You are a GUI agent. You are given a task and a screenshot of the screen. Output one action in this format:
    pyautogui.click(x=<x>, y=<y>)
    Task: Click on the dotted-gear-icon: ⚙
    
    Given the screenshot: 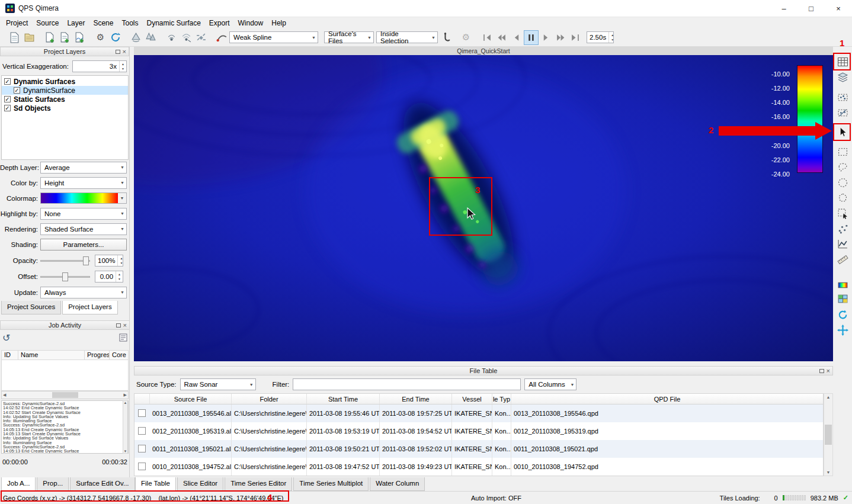 What is the action you would take?
    pyautogui.click(x=466, y=38)
    